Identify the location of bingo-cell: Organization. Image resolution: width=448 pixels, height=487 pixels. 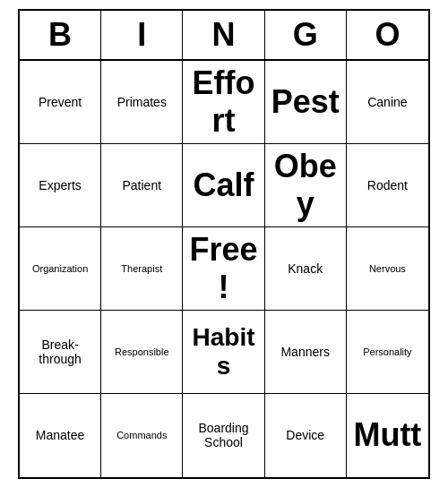
(61, 269).